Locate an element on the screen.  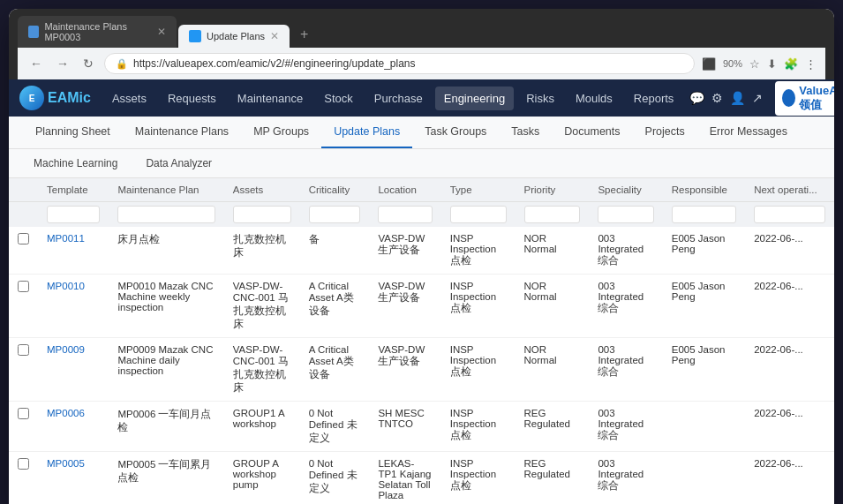
template-link: MP0006 is located at coordinates (65, 413).